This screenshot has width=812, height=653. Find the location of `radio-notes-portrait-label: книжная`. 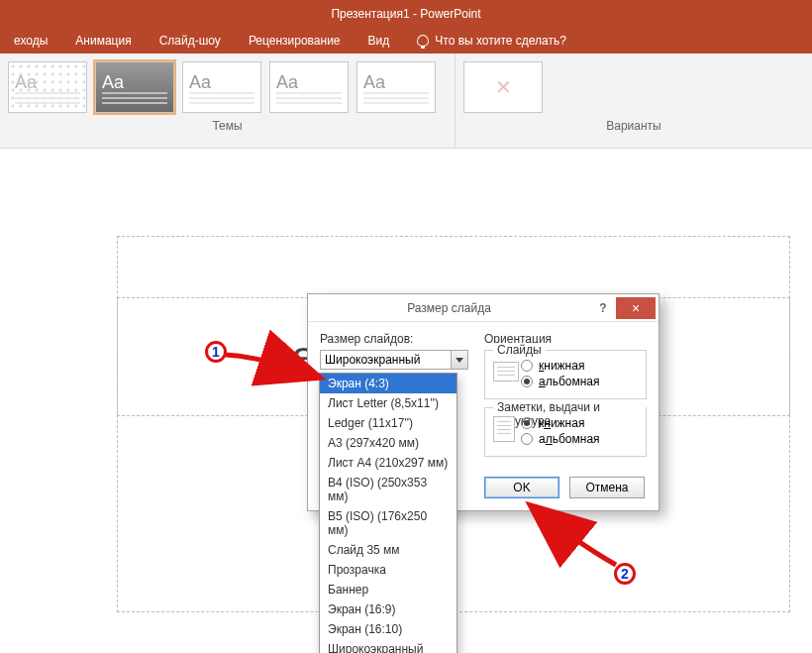

radio-notes-portrait-label: книжная is located at coordinates (561, 423).